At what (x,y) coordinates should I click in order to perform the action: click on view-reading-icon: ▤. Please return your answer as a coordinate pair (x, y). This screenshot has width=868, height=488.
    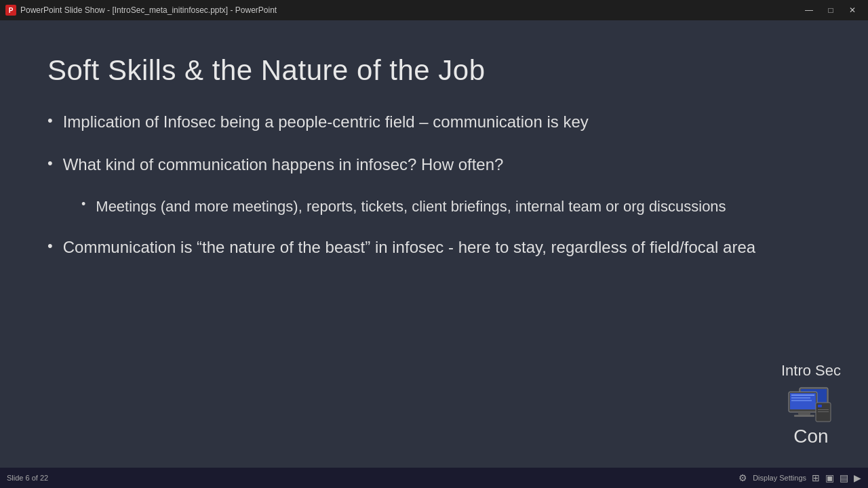
    Looking at the image, I should click on (844, 478).